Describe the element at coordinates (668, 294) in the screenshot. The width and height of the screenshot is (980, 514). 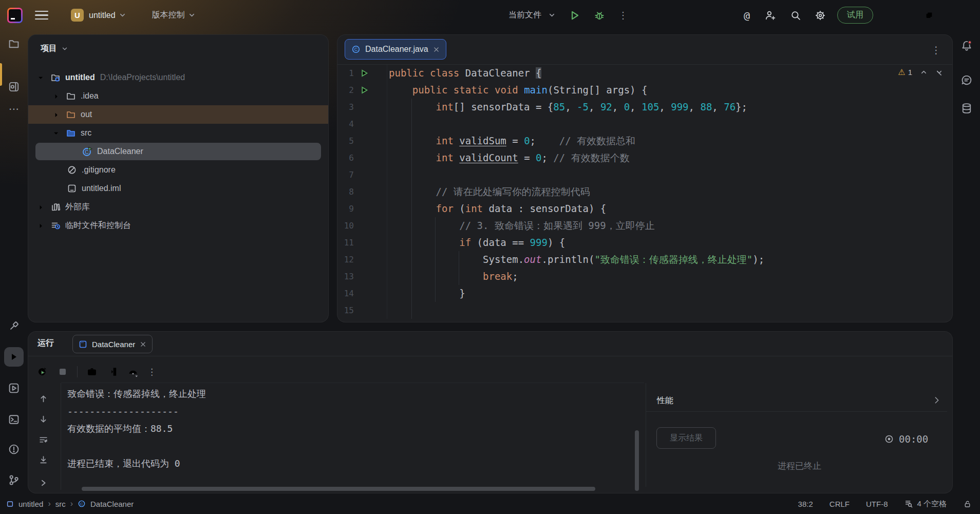
I see `code-line-14: }` at that location.